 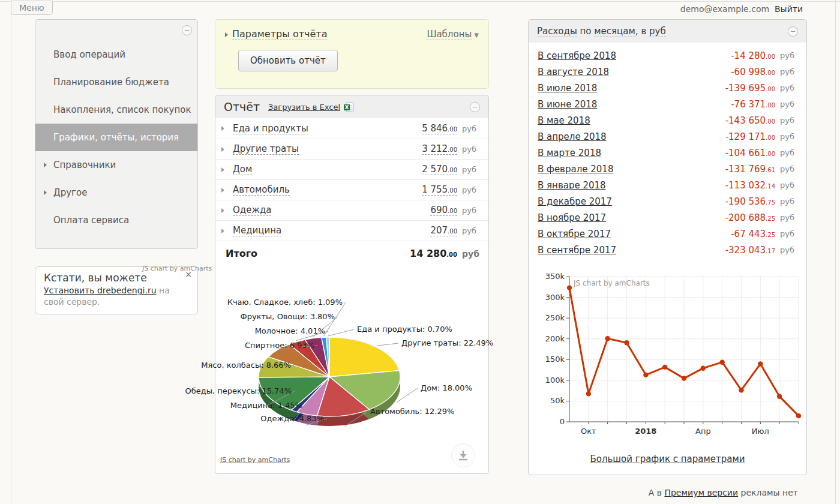 What do you see at coordinates (575, 169) in the screenshot?
I see `month-link: В феврале 2018` at bounding box center [575, 169].